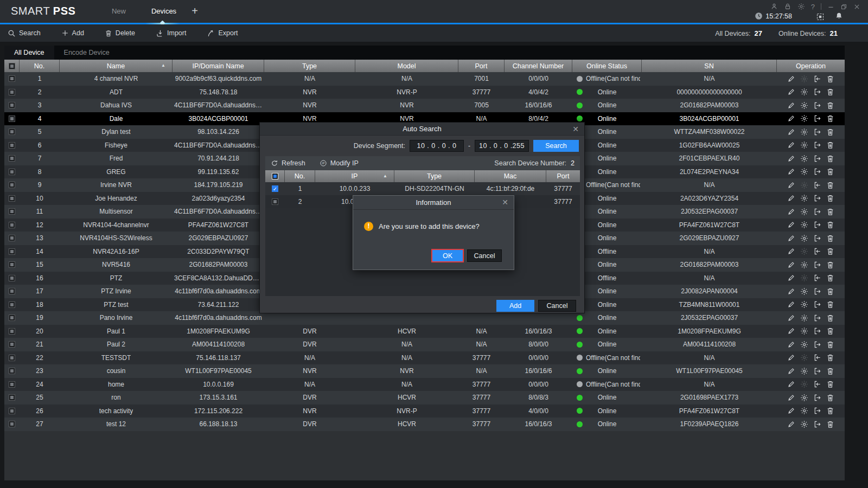 Image resolution: width=868 pixels, height=488 pixels. I want to click on tab-devices: Devices, so click(164, 11).